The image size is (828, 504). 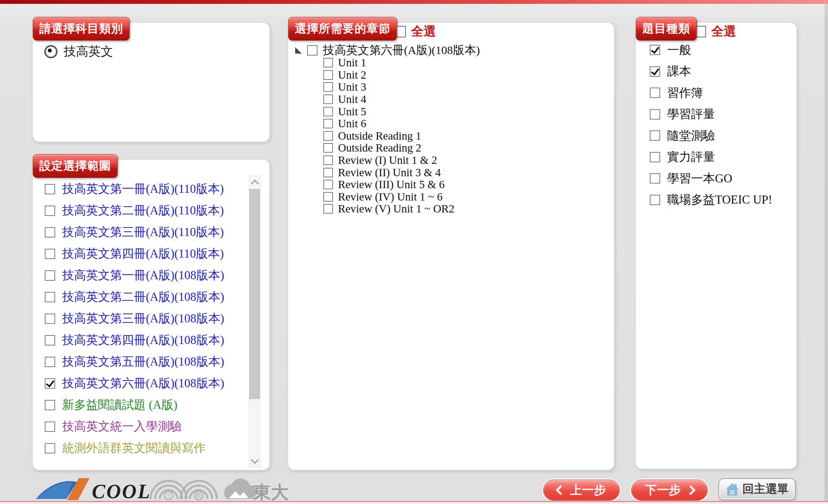 I want to click on range-row: 技高英文統一入學測驗, so click(x=141, y=426).